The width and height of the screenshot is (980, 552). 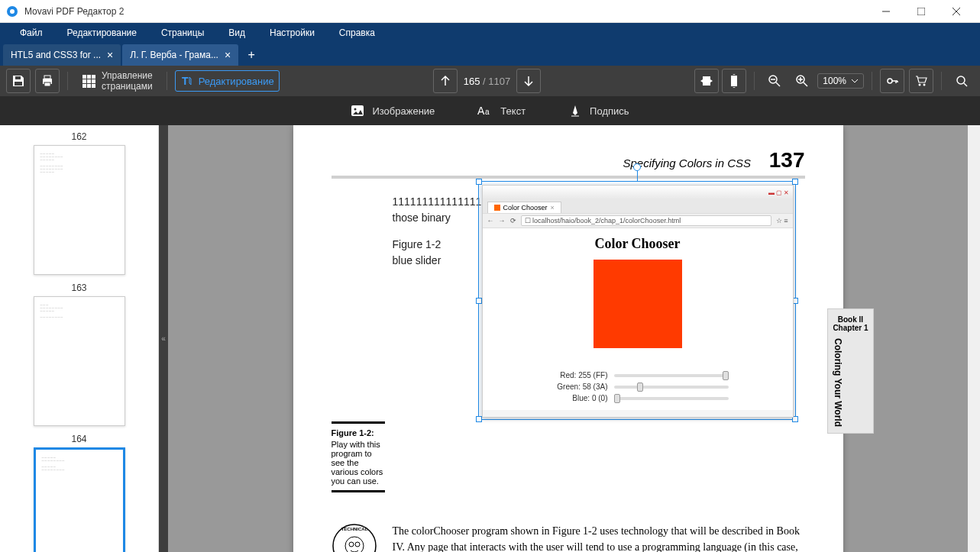 What do you see at coordinates (393, 111) in the screenshot?
I see `insert-image-button: Изображение` at bounding box center [393, 111].